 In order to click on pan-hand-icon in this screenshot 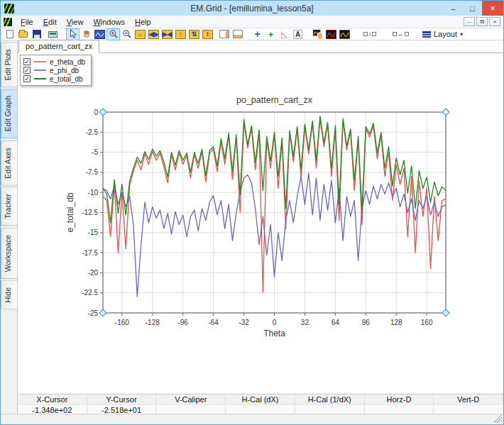, I will do `click(87, 34)`.